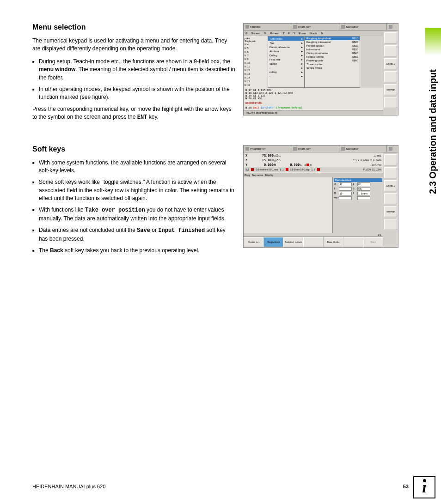  What do you see at coordinates (246, 33) in the screenshot?
I see `tb-g: G` at bounding box center [246, 33].